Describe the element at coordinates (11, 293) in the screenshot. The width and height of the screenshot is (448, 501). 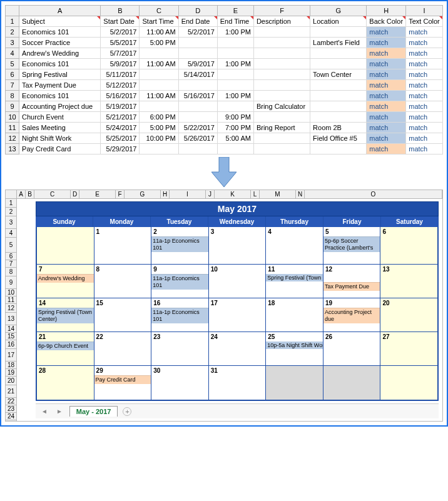
I see `cal-row-number: 10` at that location.